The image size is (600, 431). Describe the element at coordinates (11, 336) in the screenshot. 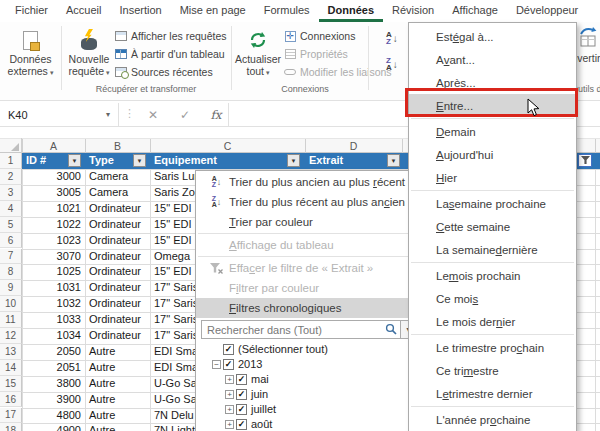

I see `row-header-12: 12` at that location.